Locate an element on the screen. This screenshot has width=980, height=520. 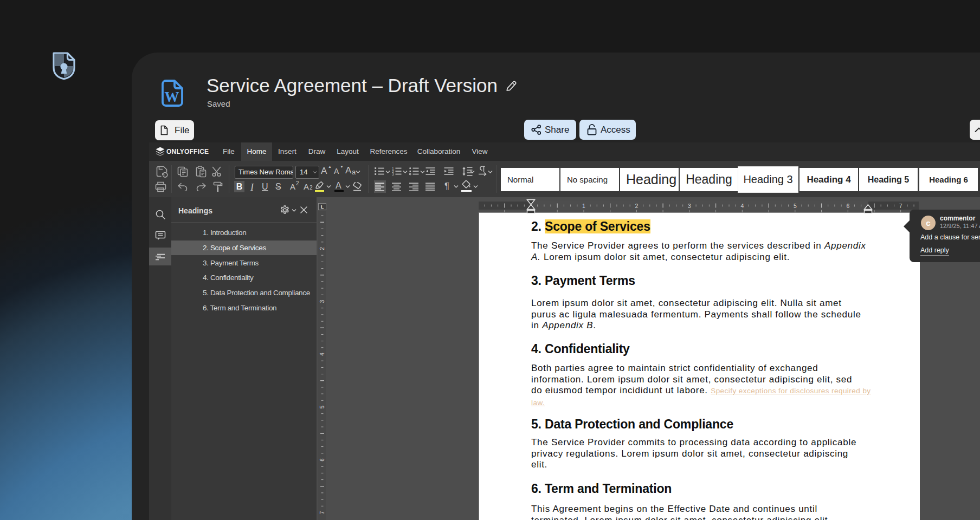
svg-text: 1 is located at coordinates (584, 206).